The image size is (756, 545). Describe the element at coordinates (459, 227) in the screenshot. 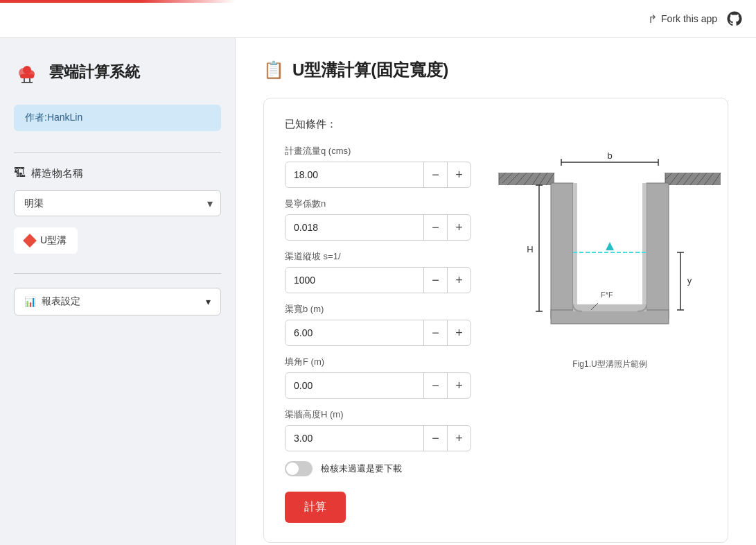

I see `manning-n-increment: +` at that location.